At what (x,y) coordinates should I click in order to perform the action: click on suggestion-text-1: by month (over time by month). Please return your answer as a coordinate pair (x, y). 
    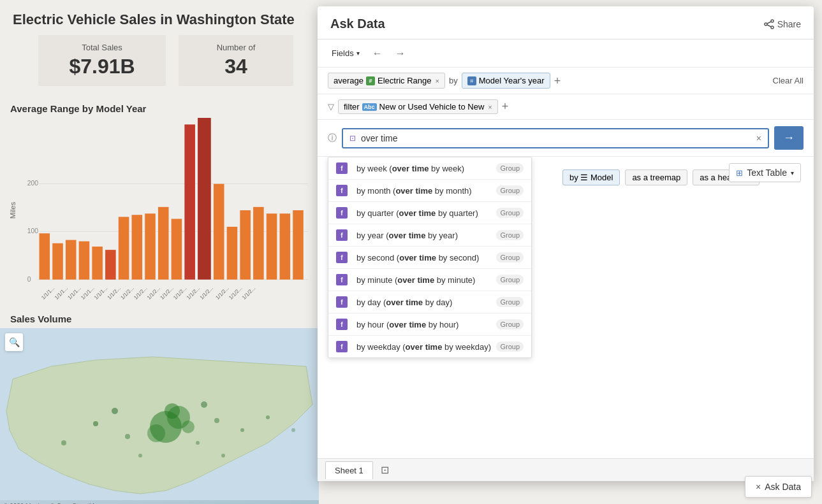
    Looking at the image, I should click on (415, 191).